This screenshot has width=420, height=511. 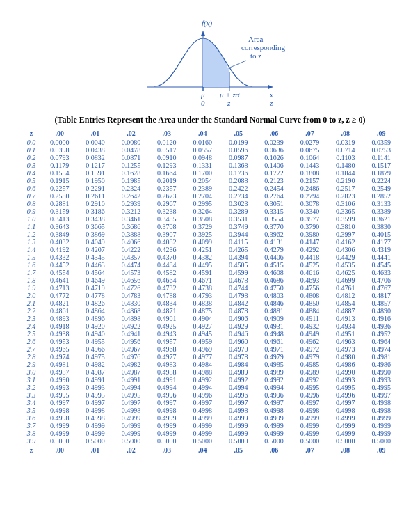 What do you see at coordinates (167, 181) in the screenshot?
I see `prob-cell: 0.2019` at bounding box center [167, 181].